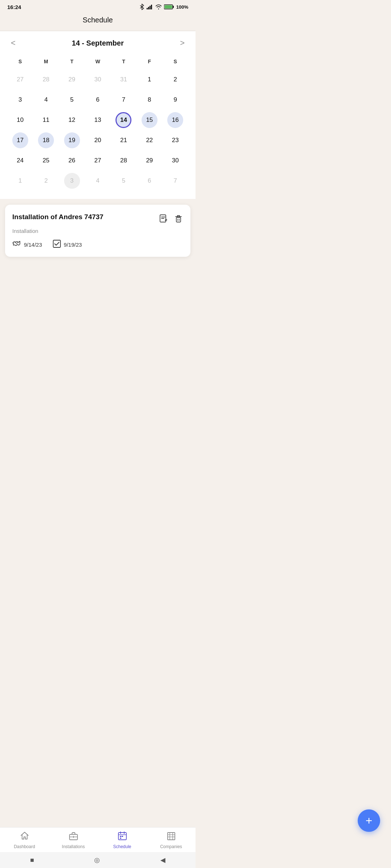 The width and height of the screenshot is (391, 868). What do you see at coordinates (33, 244) in the screenshot?
I see `event-start-date-value: 9/14/23` at bounding box center [33, 244].